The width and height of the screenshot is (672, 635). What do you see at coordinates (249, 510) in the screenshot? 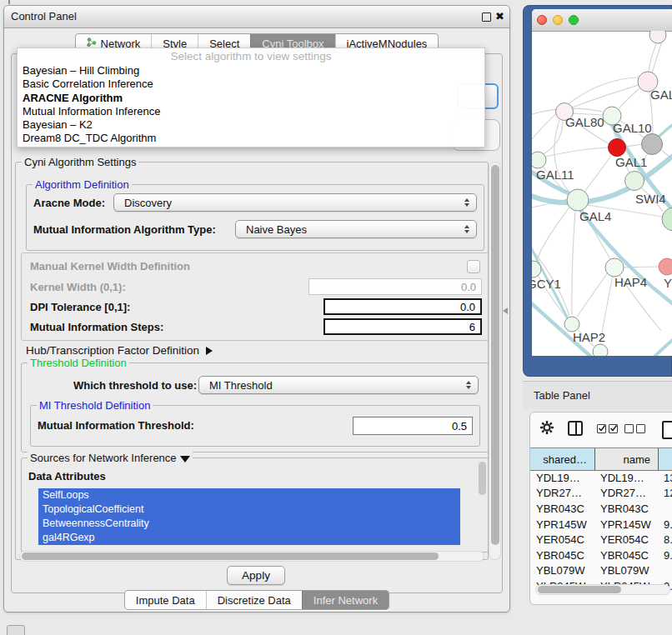
I see `data-attribute-item: TopologicalCoefficient` at bounding box center [249, 510].